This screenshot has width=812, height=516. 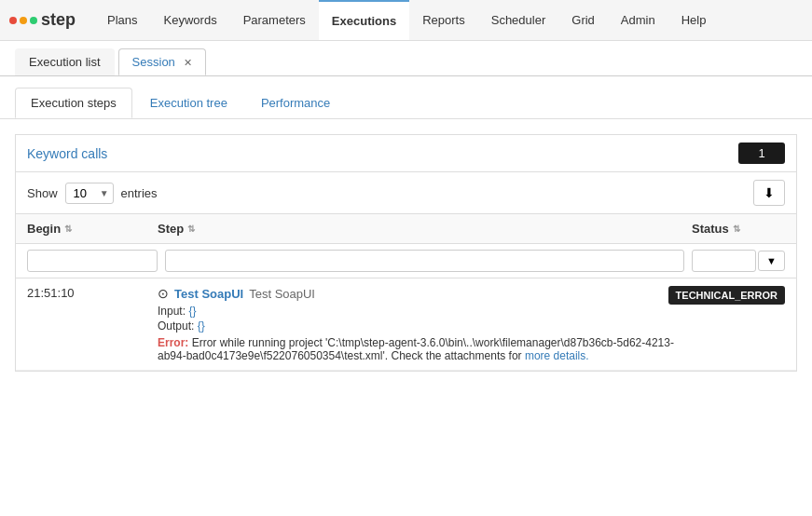 What do you see at coordinates (123, 20) in the screenshot?
I see `nav-plans: Plans` at bounding box center [123, 20].